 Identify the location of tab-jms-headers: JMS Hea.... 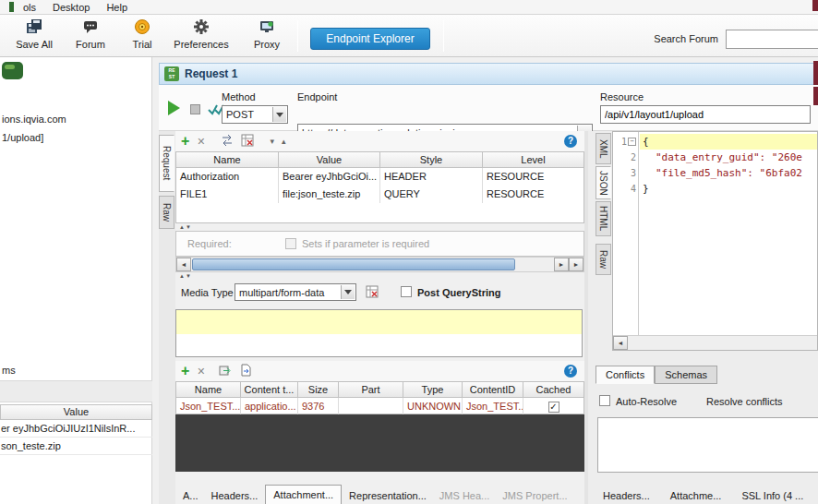
(464, 496).